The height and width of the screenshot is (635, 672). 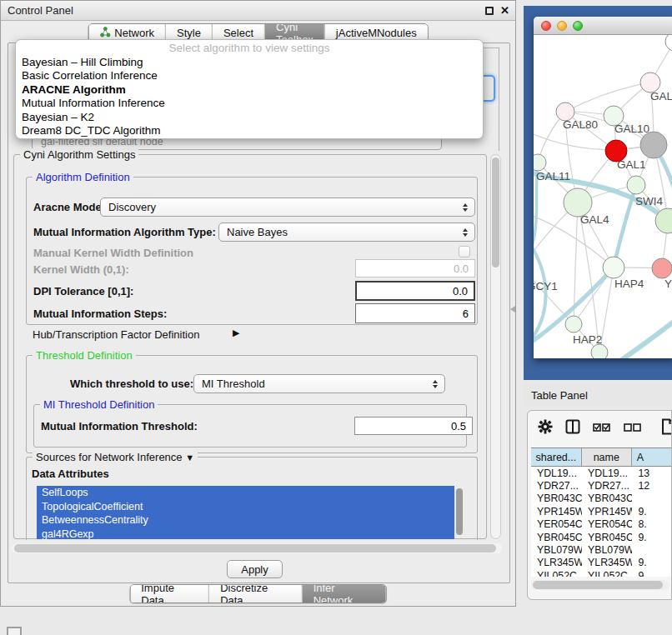 I want to click on algorithm-option: ARACNE Algorithm, so click(x=249, y=90).